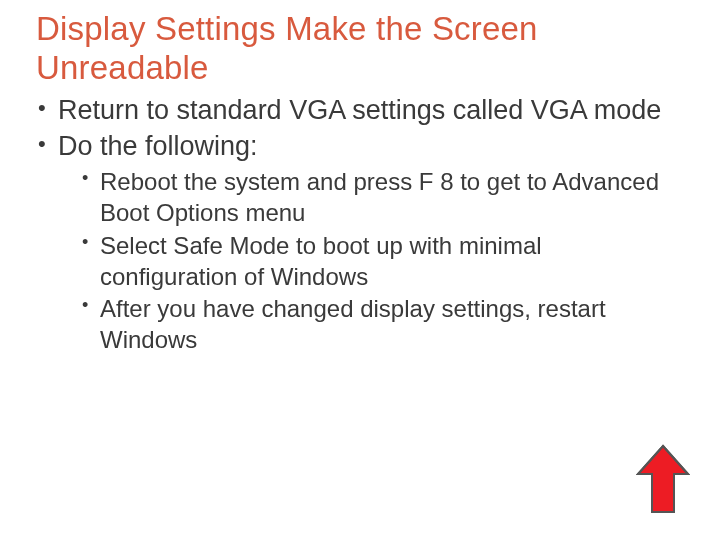  Describe the element at coordinates (158, 146) in the screenshot. I see `bullet-text: Do the following:` at that location.